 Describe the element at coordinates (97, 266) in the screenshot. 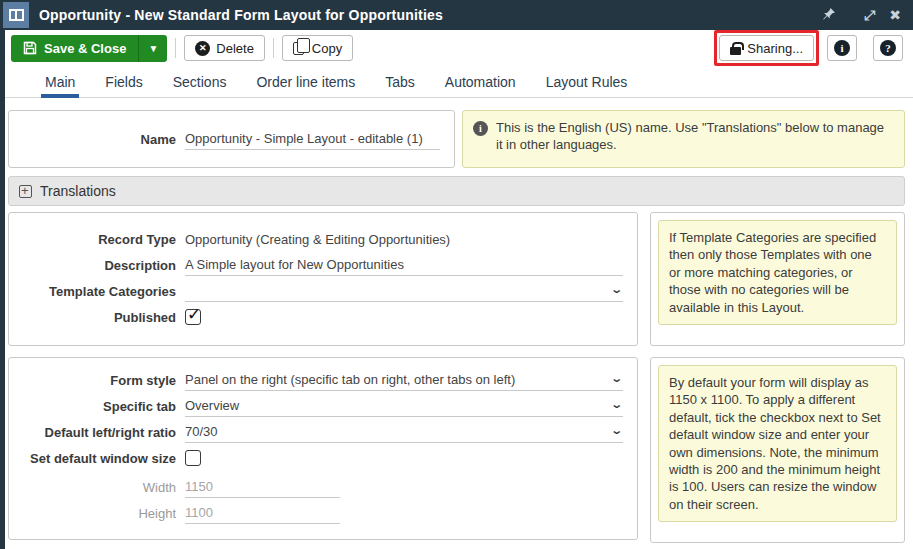

I see `description-label: Description` at that location.